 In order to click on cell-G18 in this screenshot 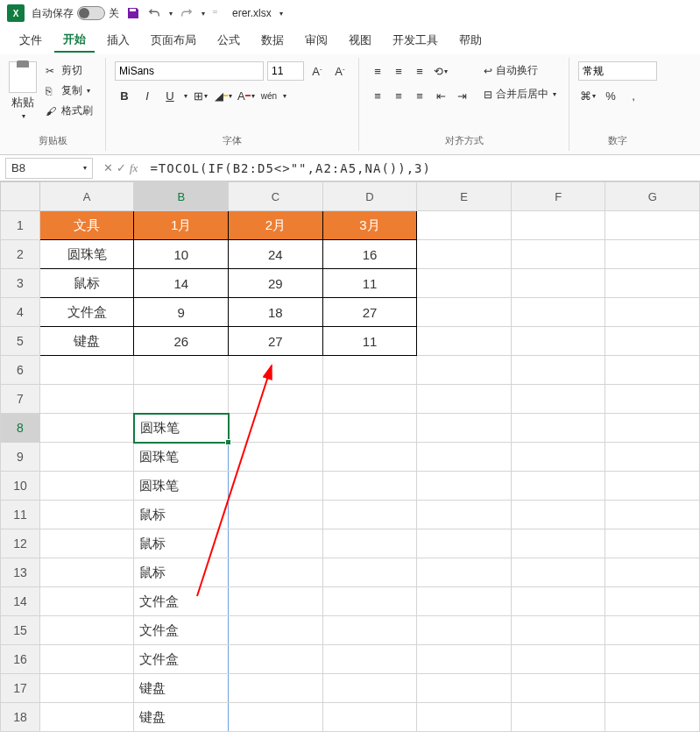, I will do `click(653, 717)`.